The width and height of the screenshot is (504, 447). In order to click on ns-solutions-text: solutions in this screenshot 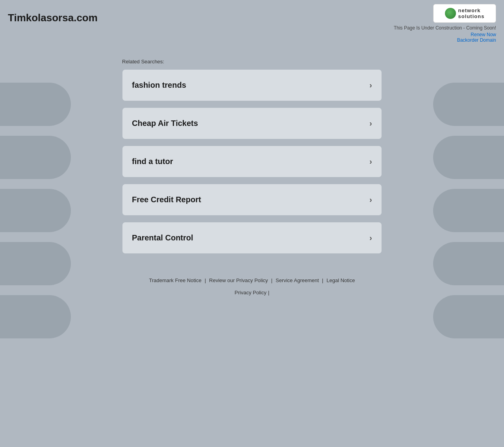, I will do `click(472, 17)`.